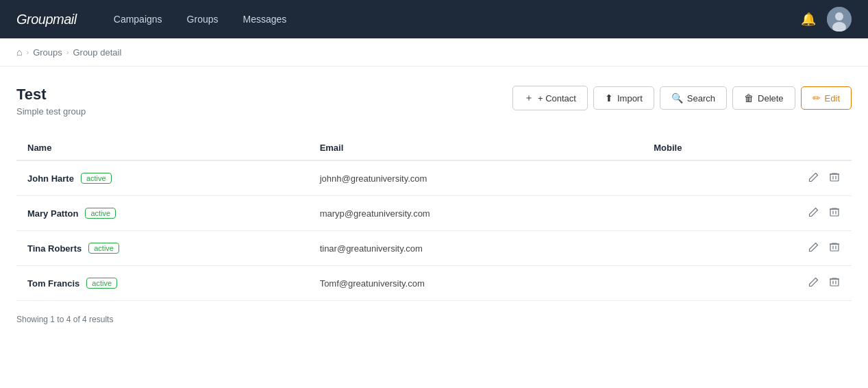  Describe the element at coordinates (19, 52) in the screenshot. I see `home-icon: ⌂` at that location.